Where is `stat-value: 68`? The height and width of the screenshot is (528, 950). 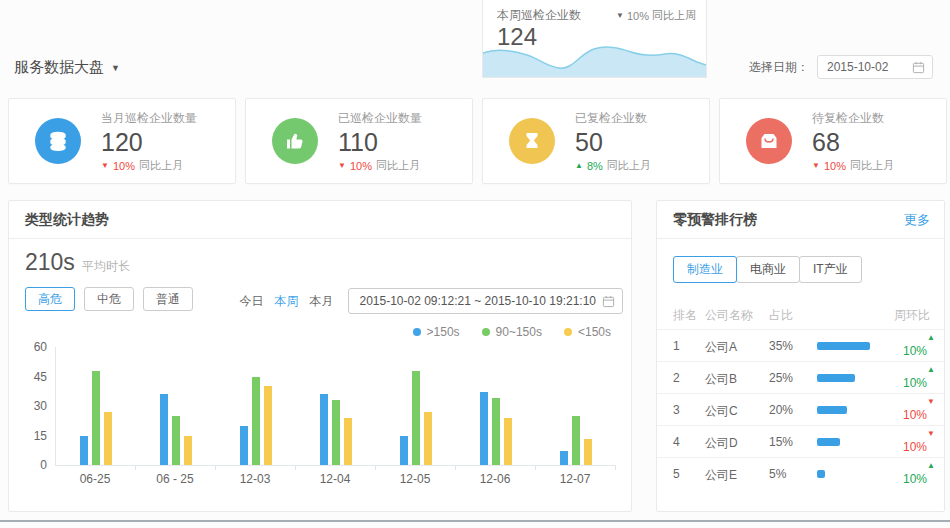 stat-value: 68 is located at coordinates (853, 142).